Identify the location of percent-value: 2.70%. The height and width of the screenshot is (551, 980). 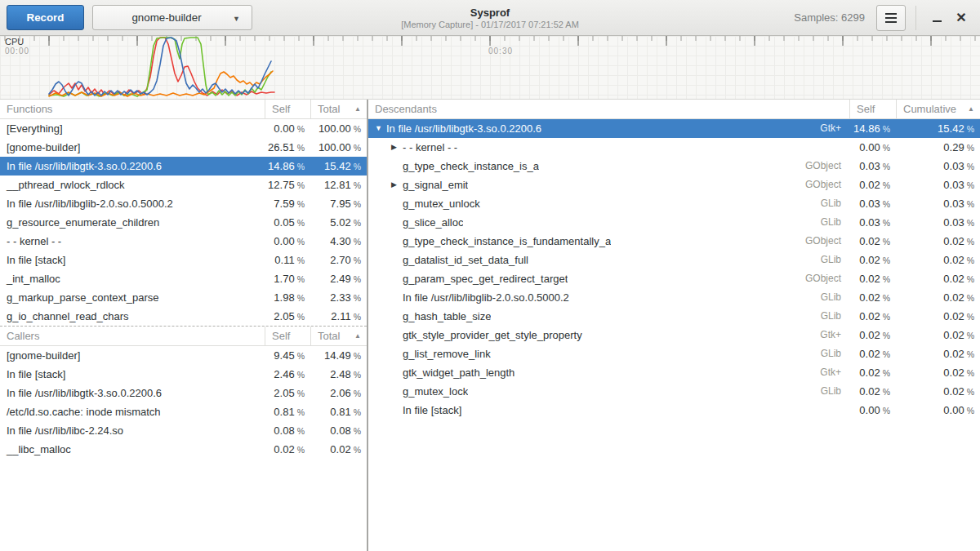
(338, 260).